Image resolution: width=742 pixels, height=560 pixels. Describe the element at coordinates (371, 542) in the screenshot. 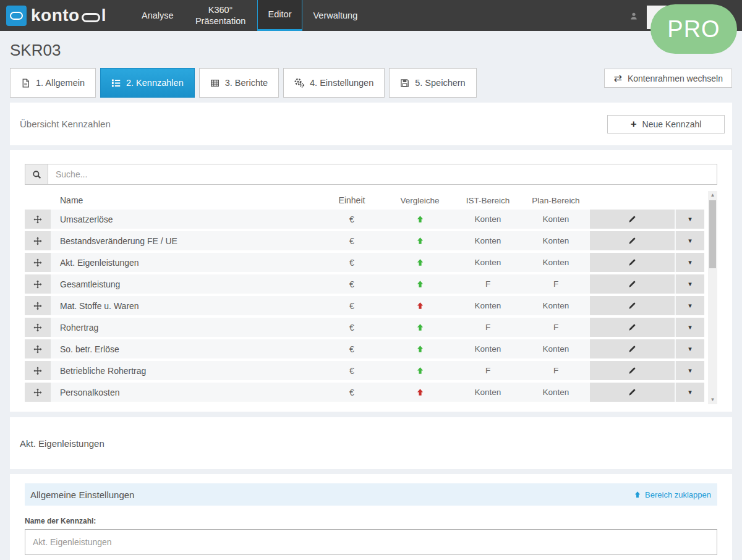

I see `kennzahl-name-input` at that location.